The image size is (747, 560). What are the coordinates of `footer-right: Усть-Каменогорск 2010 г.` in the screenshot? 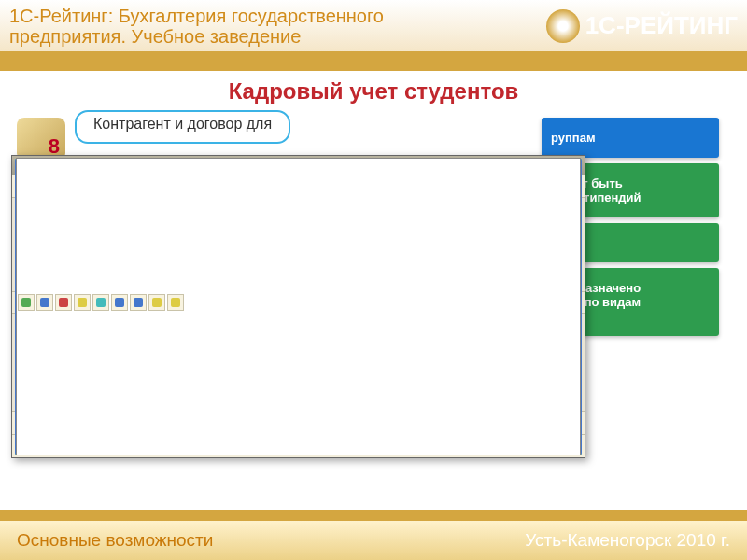 It's located at (627, 540).